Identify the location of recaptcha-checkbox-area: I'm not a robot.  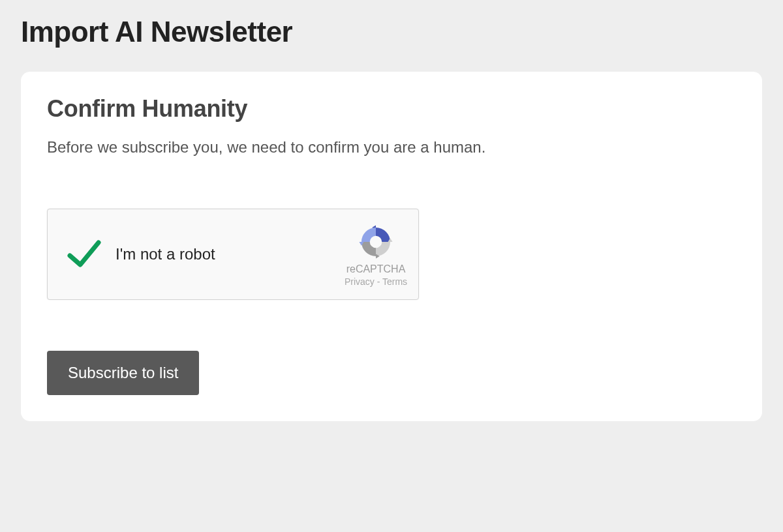
(191, 254).